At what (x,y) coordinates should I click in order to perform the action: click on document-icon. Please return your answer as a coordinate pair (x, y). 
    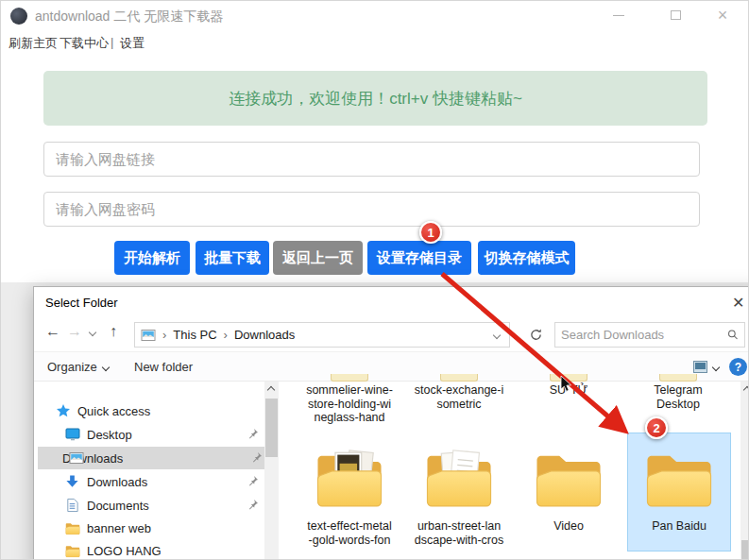
    Looking at the image, I should click on (72, 506).